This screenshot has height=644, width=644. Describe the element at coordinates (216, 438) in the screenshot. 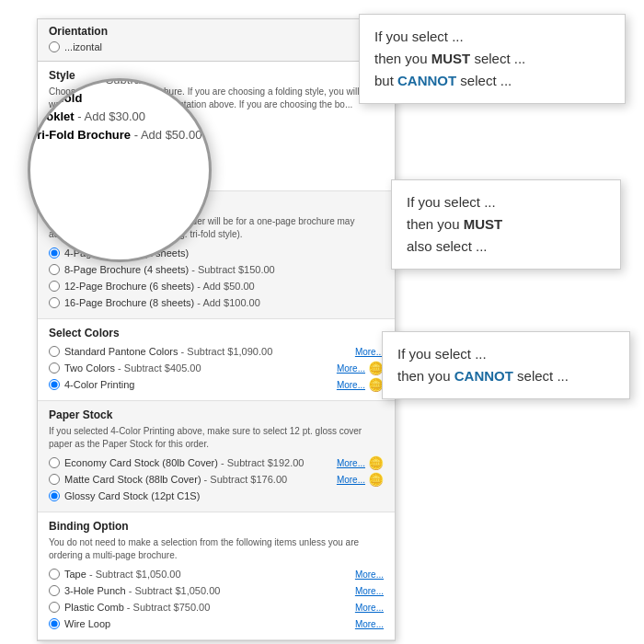

I see `paper-desc: If you selected 4-Color Printing above, …` at that location.